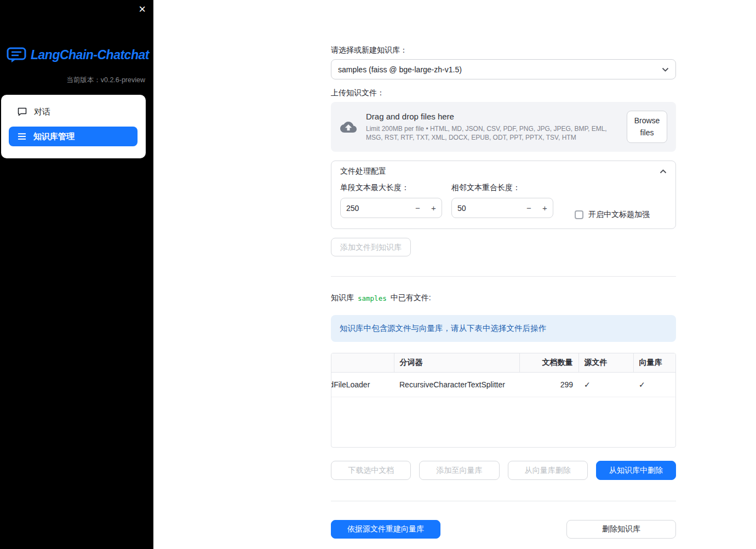 The width and height of the screenshot is (756, 549). I want to click on cloud-upload-icon, so click(348, 127).